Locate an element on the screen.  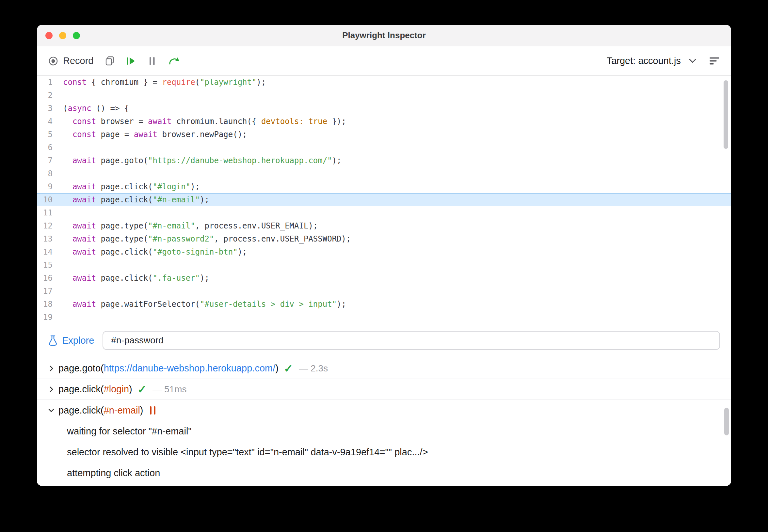
code-line: 10 await page.click("#n-email"); is located at coordinates (384, 200).